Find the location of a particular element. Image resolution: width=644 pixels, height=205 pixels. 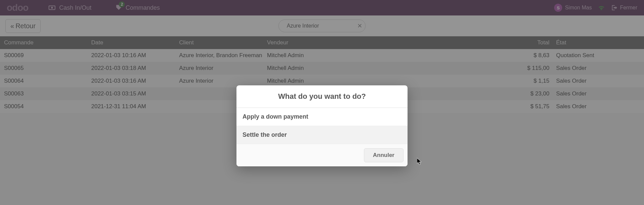

modal-option-settle: Settle the order is located at coordinates (322, 135).